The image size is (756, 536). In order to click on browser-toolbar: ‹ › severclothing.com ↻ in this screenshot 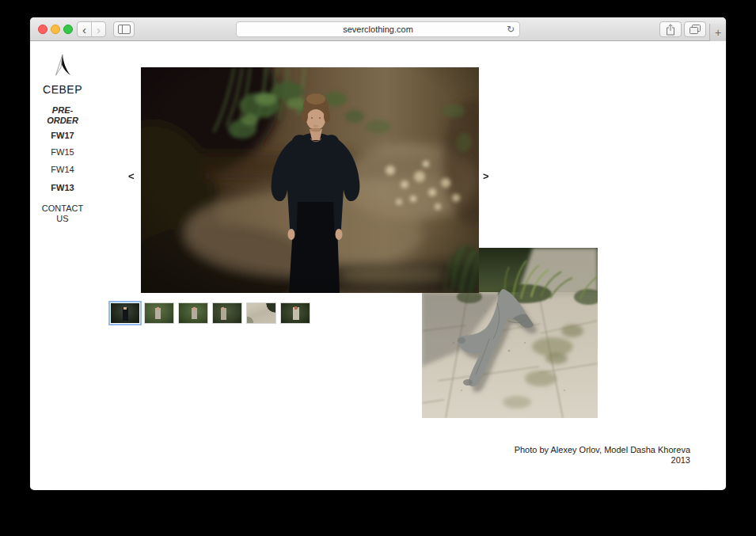, I will do `click(378, 29)`.